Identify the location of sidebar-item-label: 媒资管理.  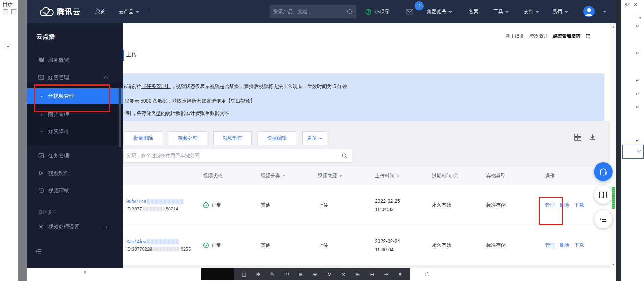
(59, 77).